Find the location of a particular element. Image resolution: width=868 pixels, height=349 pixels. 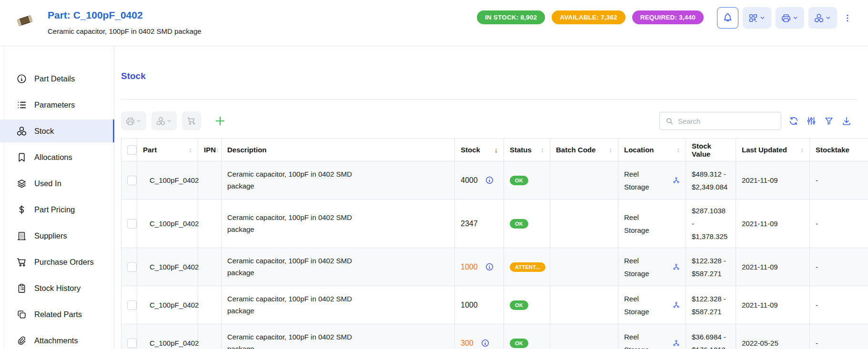

sidebar-item-suppliers: Suppliers is located at coordinates (57, 236).